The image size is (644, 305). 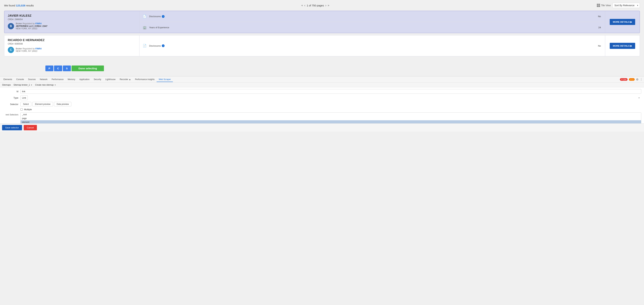 I want to click on disclosures-icon-2: 📄, so click(x=144, y=46).